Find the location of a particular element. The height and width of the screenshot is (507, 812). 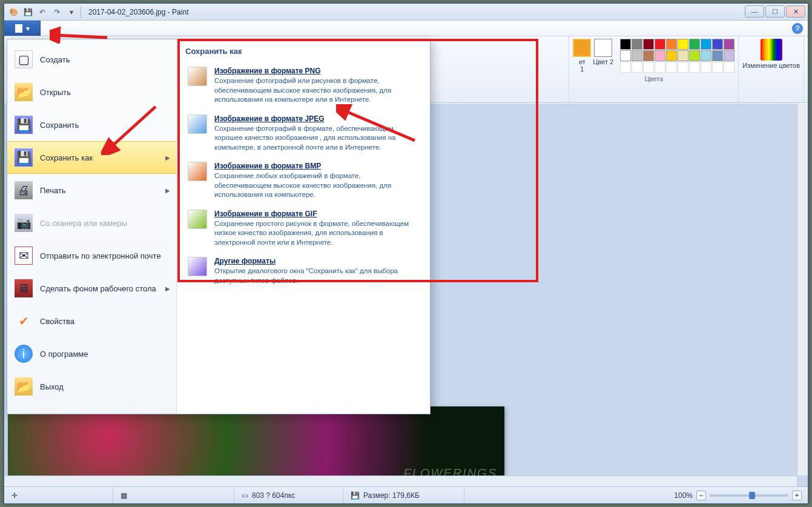

dimensions-icon: ▭ is located at coordinates (245, 495).